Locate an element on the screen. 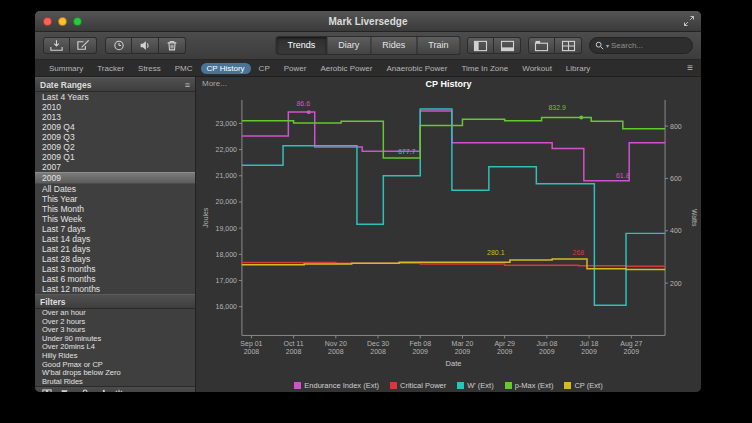 The image size is (752, 423). download-activity-button is located at coordinates (56, 46).